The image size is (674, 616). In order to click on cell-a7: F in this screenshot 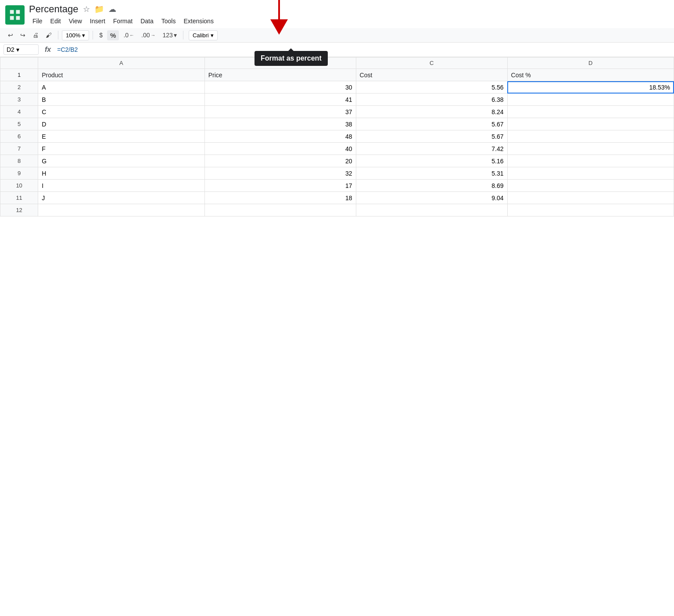, I will do `click(121, 149)`.